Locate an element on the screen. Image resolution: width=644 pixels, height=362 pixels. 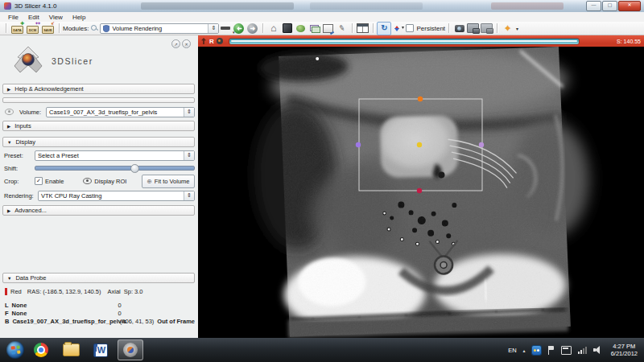
close-button: ✕ is located at coordinates (630, 6).